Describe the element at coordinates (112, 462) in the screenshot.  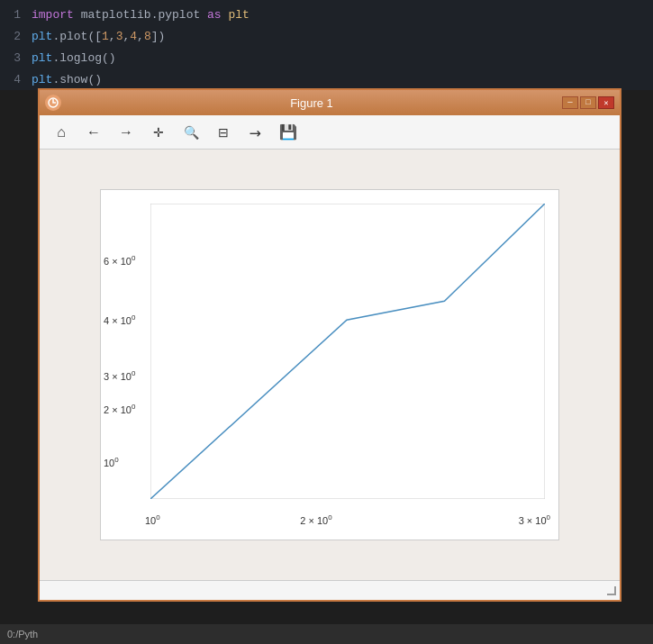
I see `y-axis-label-1: 100` at that location.